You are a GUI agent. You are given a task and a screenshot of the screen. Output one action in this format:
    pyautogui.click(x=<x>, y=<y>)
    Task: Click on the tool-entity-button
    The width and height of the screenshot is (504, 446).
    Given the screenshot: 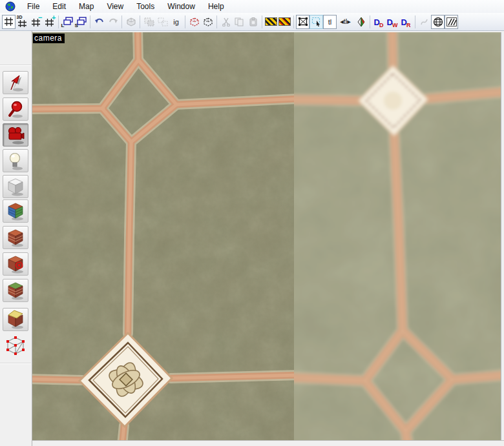 What is the action you would take?
    pyautogui.click(x=16, y=161)
    